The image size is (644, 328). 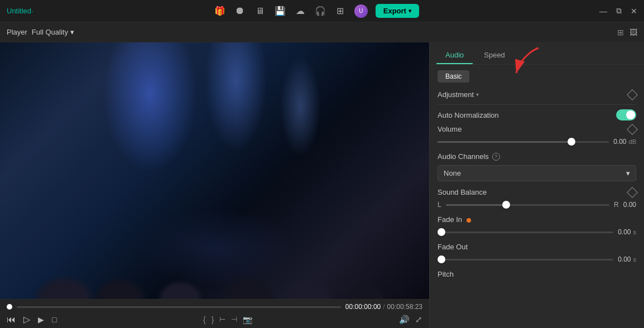 What do you see at coordinates (462, 192) in the screenshot?
I see `sound-balance-label: Sound Balance` at bounding box center [462, 192].